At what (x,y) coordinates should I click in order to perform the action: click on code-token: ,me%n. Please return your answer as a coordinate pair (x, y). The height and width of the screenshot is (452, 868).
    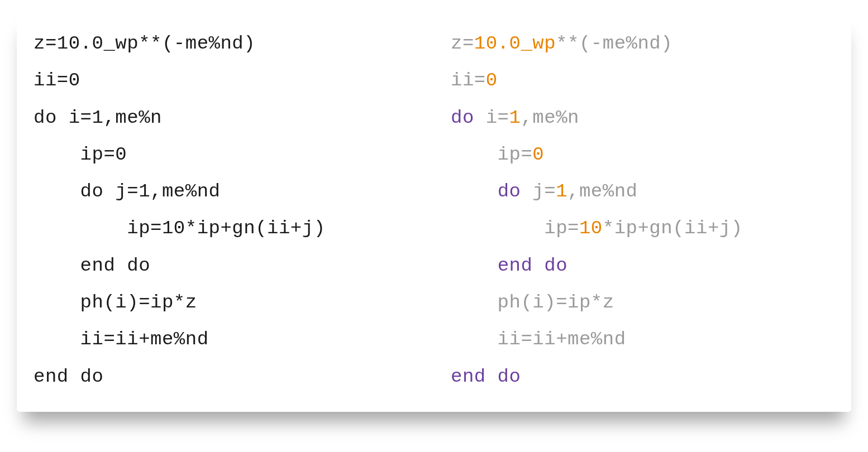
    Looking at the image, I should click on (550, 118).